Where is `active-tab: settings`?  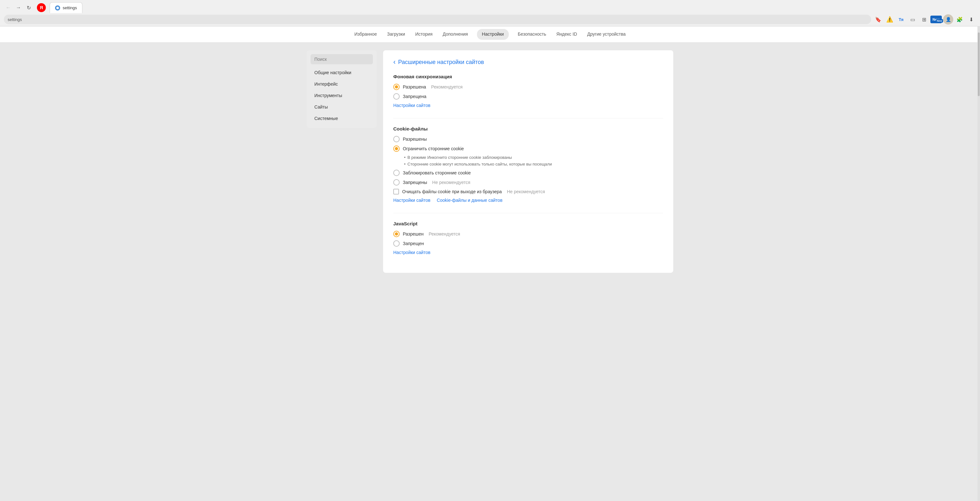
active-tab: settings is located at coordinates (66, 8).